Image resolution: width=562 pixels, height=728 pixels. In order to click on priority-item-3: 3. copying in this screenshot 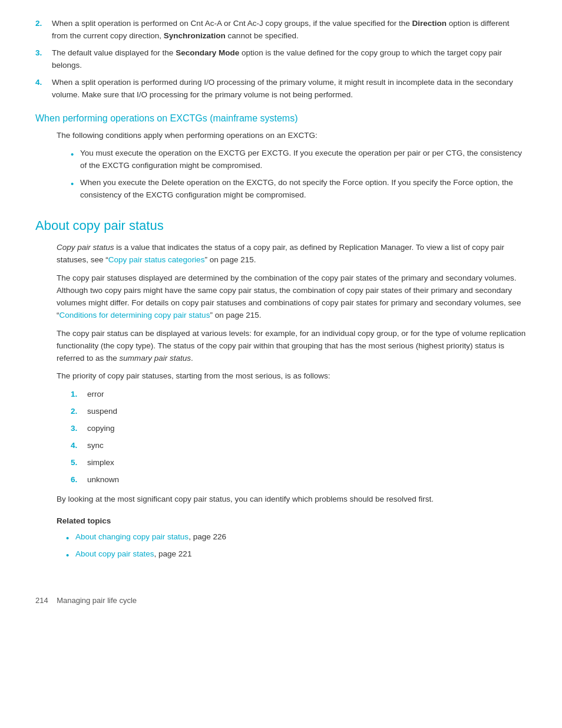, I will do `click(299, 429)`.